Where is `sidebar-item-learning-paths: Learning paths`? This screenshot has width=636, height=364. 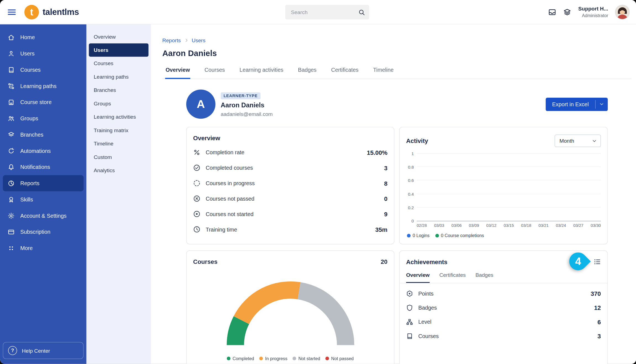
sidebar-item-learning-paths: Learning paths is located at coordinates (43, 86).